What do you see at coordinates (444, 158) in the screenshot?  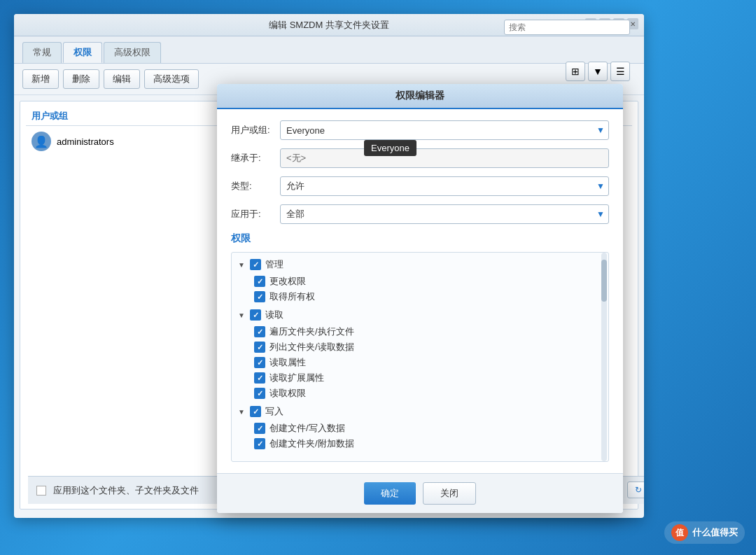 I see `inherit-control` at bounding box center [444, 158].